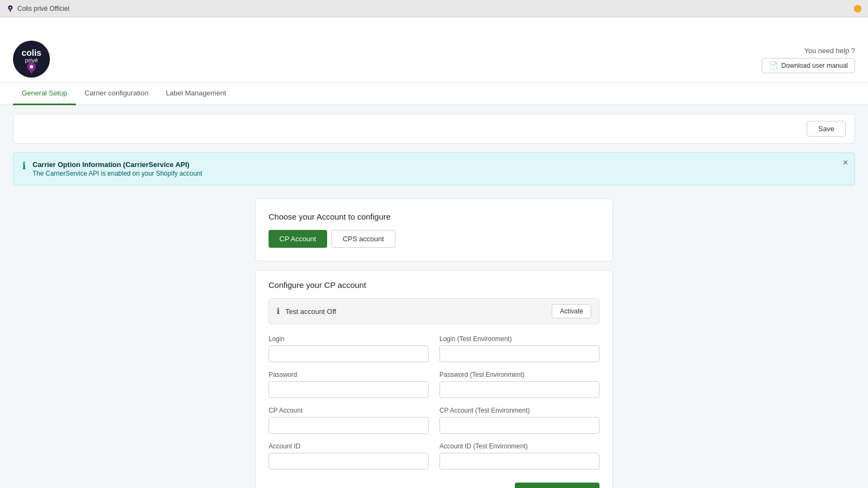 This screenshot has width=868, height=488. I want to click on help-area: You need help ? 📄 Download user manual, so click(808, 64).